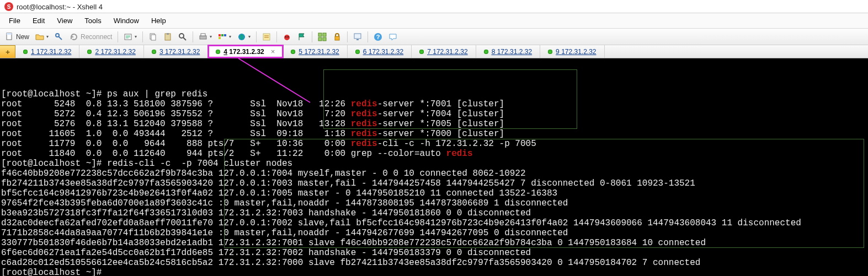 Image resolution: width=868 pixels, height=276 pixels. I want to click on window-title: root@localhost:~ - Xshell 4, so click(60, 7).